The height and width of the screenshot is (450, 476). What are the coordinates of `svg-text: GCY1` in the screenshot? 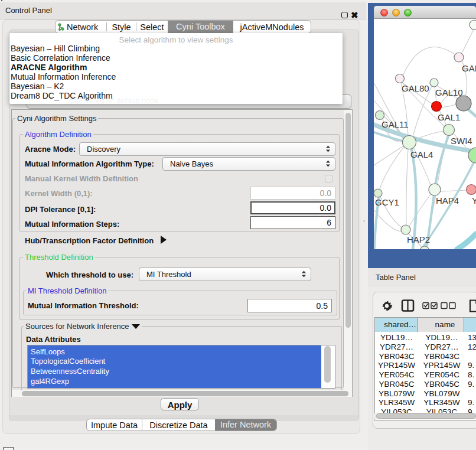 It's located at (387, 202).